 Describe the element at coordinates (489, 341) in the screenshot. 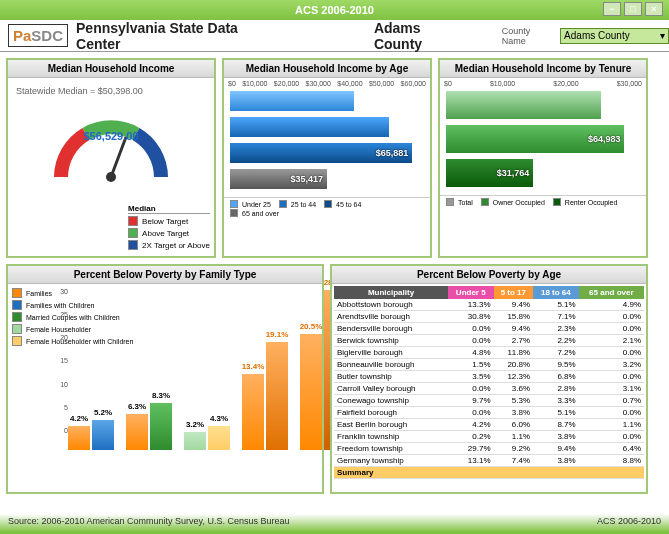

I see `table-row: Berwick township0.0%2.7%2.2%2.1%` at that location.